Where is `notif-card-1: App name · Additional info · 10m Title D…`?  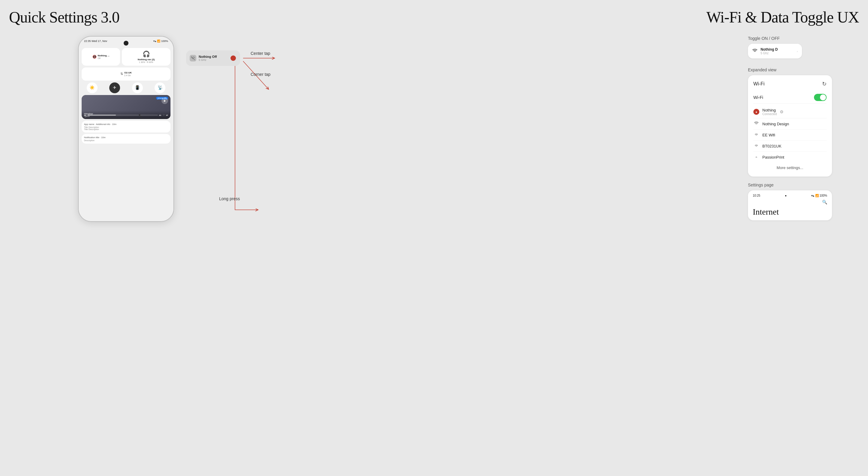 notif-card-1: App name · Additional info · 10m Title D… is located at coordinates (126, 127).